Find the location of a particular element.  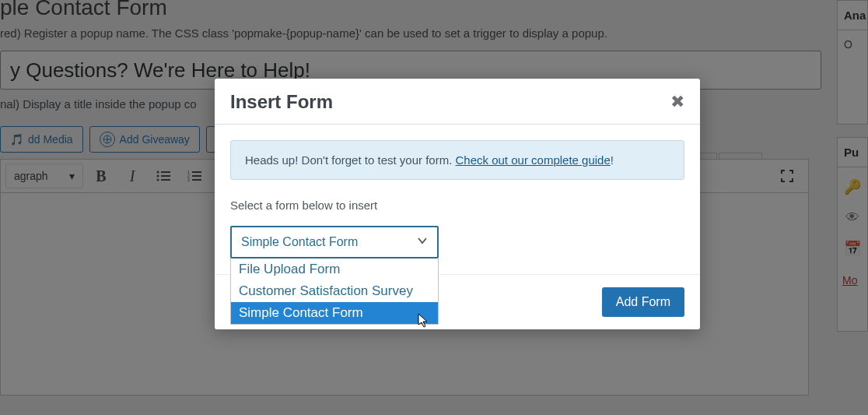

notice-suffix: ! is located at coordinates (612, 160).